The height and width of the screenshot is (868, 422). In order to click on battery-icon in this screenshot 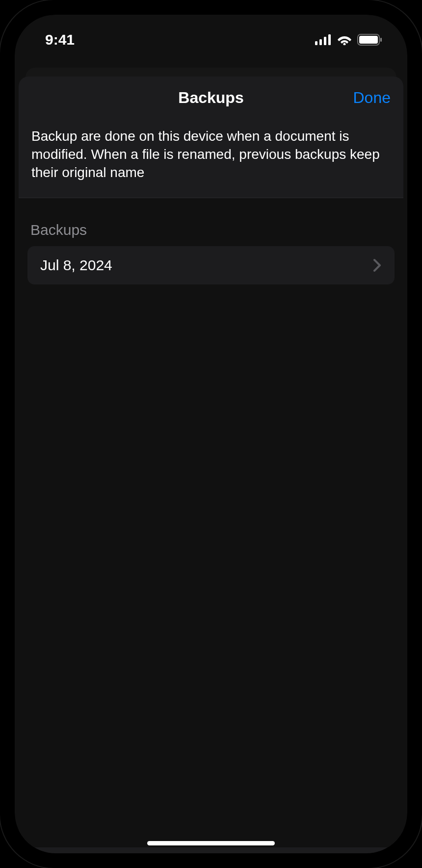, I will do `click(370, 40)`.